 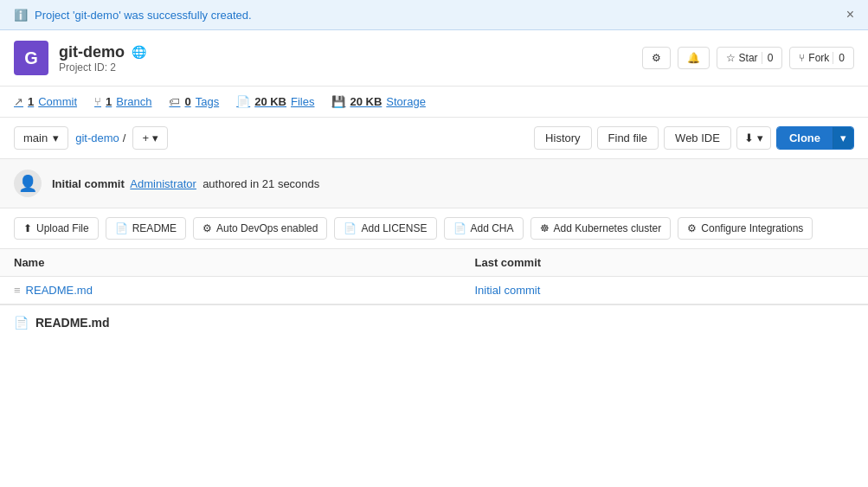 What do you see at coordinates (745, 228) in the screenshot?
I see `integrations-button: ⚙ Configure Integrations` at bounding box center [745, 228].